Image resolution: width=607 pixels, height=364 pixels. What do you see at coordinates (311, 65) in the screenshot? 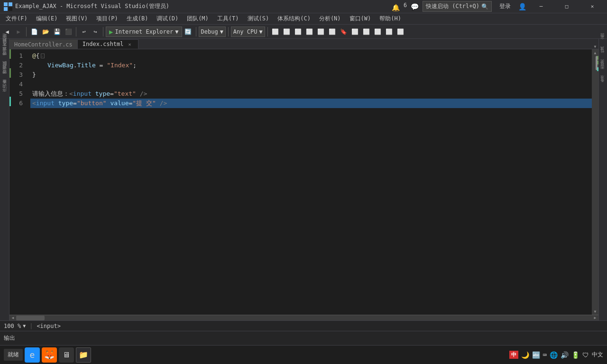
I see `code-line-2: ViewBag.Title = "Index";` at bounding box center [311, 65].